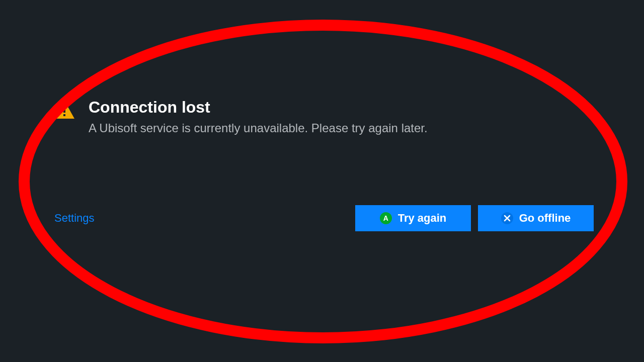 The image size is (644, 362). What do you see at coordinates (324, 218) in the screenshot?
I see `dialog-actions: Settings A Try again Go offline` at bounding box center [324, 218].